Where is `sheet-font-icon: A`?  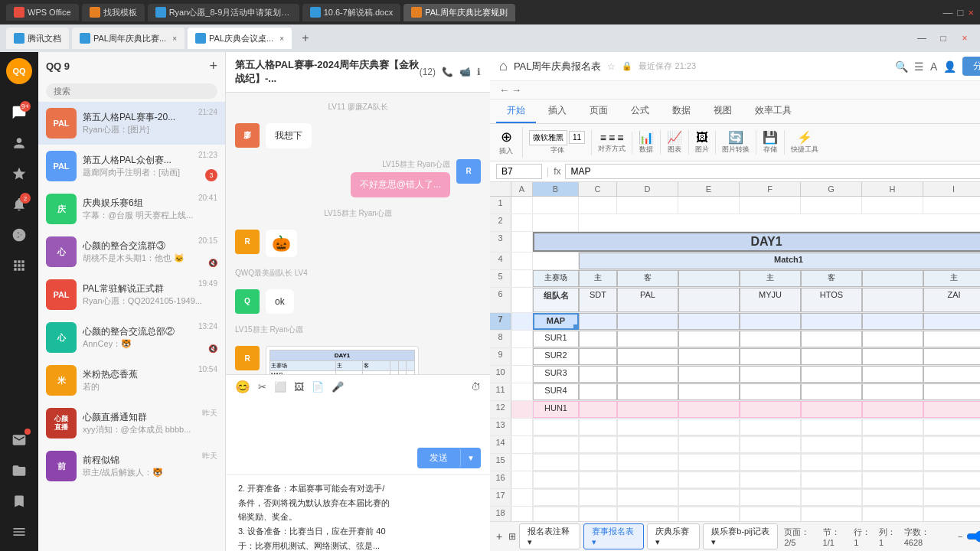
sheet-font-icon: A is located at coordinates (934, 67).